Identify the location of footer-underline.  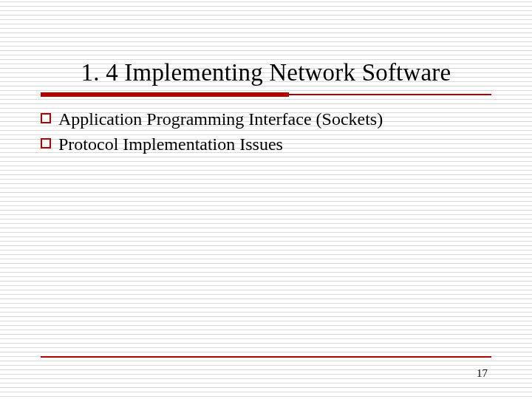
(266, 357).